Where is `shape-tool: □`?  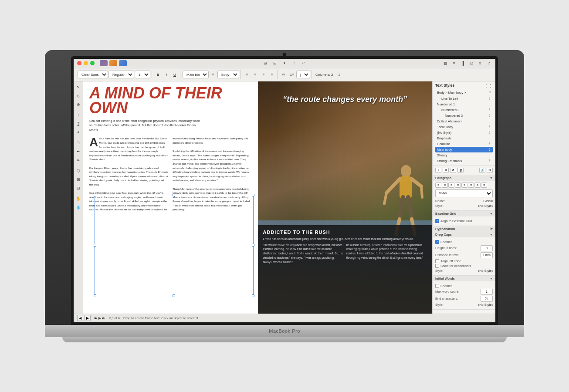 shape-tool: □ is located at coordinates (78, 143).